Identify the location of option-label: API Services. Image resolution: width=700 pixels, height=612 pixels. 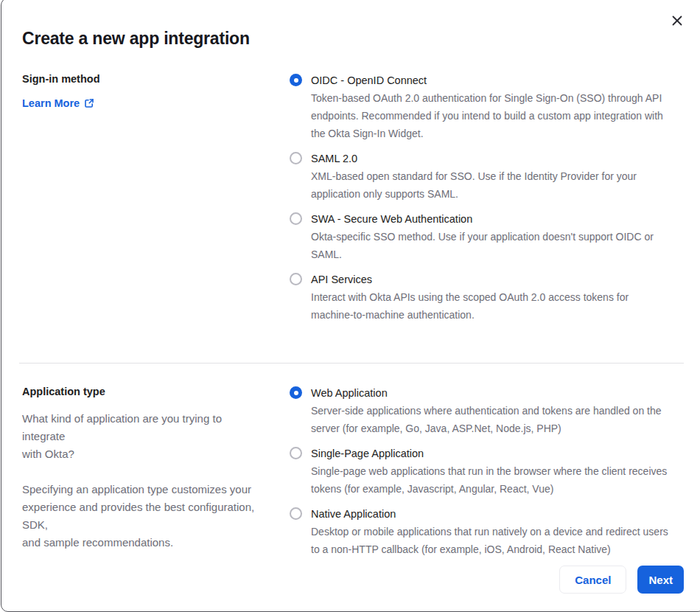
(470, 279).